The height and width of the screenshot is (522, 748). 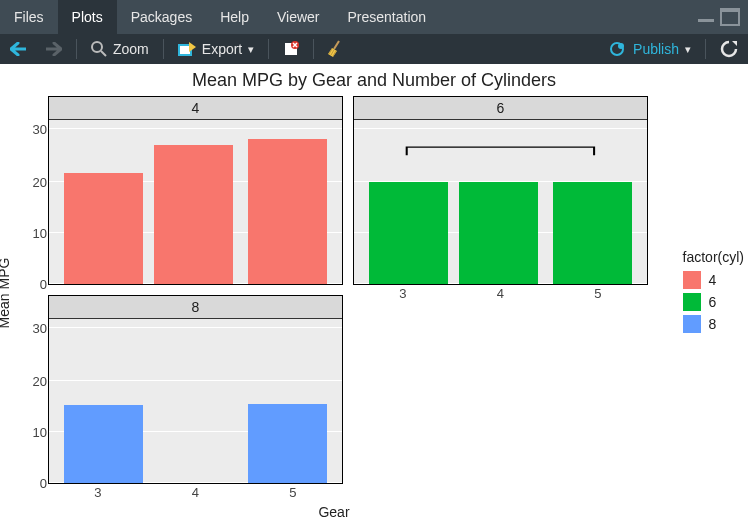 I want to click on pane-tabs: Files Plots Packages Help Viewer Present…, so click(x=374, y=17).